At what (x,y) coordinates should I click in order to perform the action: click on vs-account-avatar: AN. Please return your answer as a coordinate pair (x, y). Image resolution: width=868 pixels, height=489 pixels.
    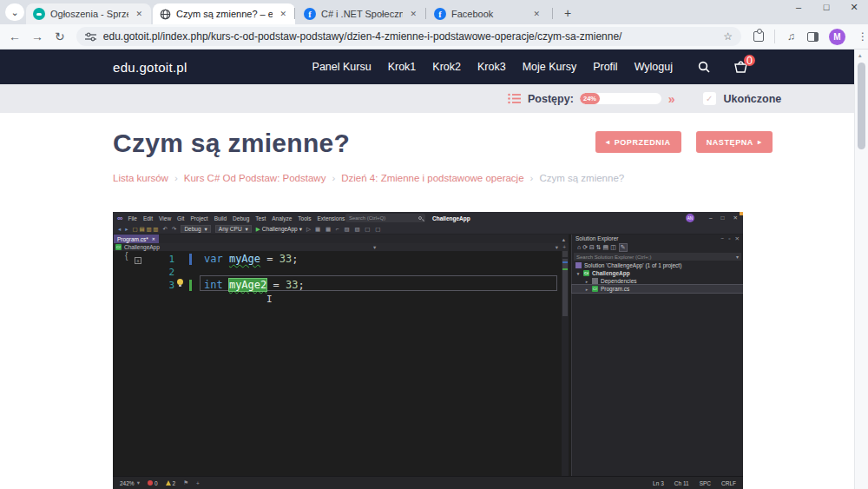
    Looking at the image, I should click on (690, 218).